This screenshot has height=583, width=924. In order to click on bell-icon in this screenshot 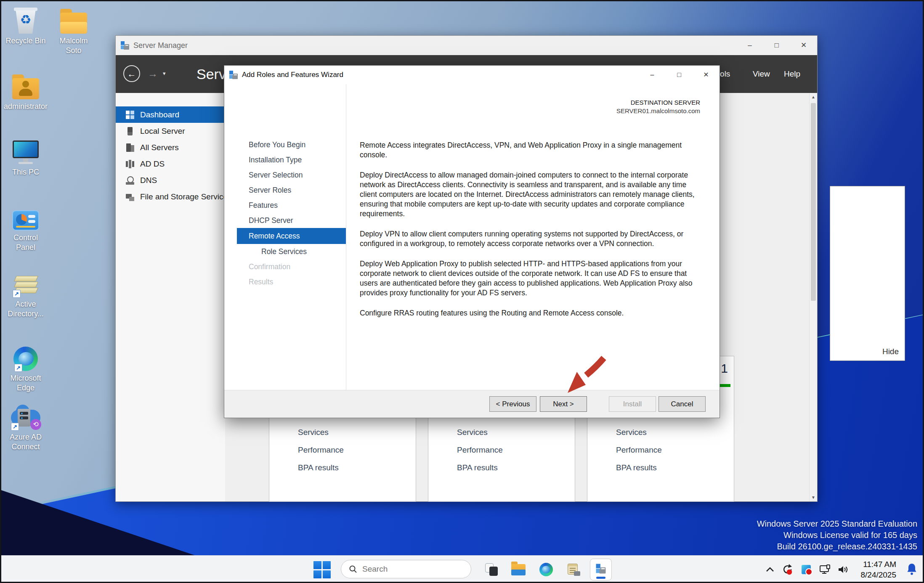, I will do `click(912, 569)`.